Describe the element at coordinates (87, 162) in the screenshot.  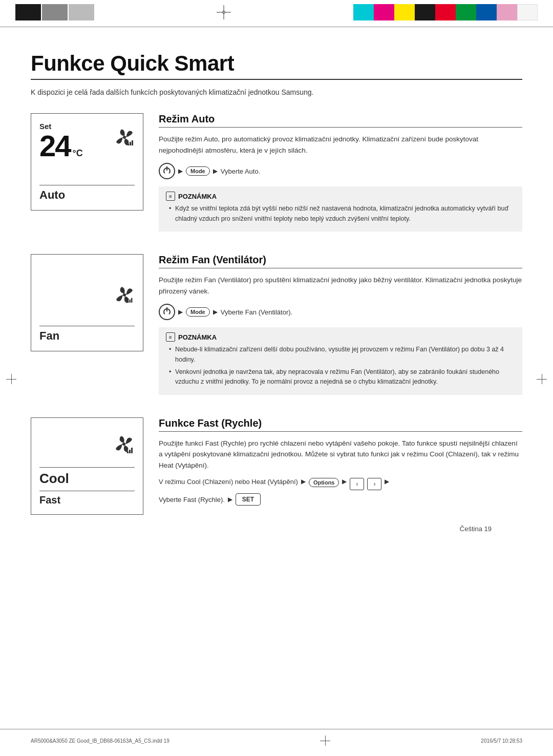
I see `auto-device-box: Set 24 °C` at that location.